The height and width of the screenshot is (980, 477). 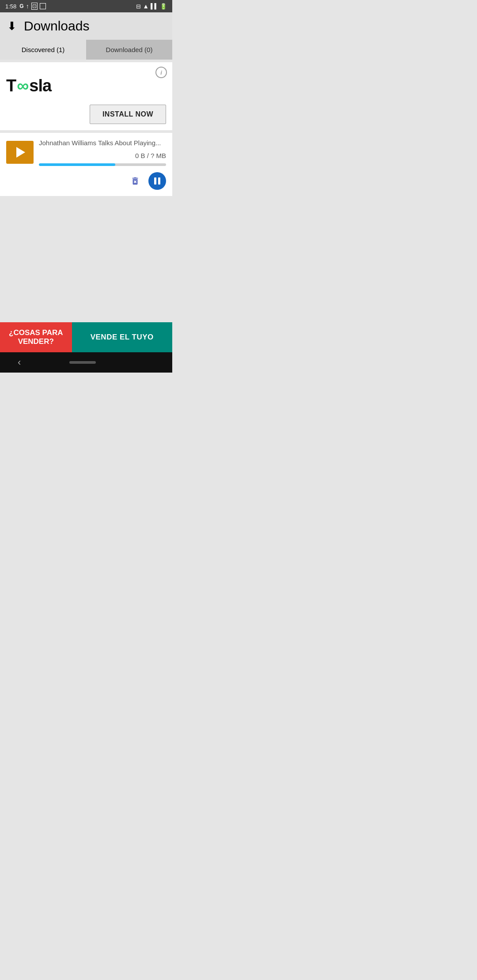 What do you see at coordinates (157, 181) in the screenshot?
I see `pause-icon` at bounding box center [157, 181].